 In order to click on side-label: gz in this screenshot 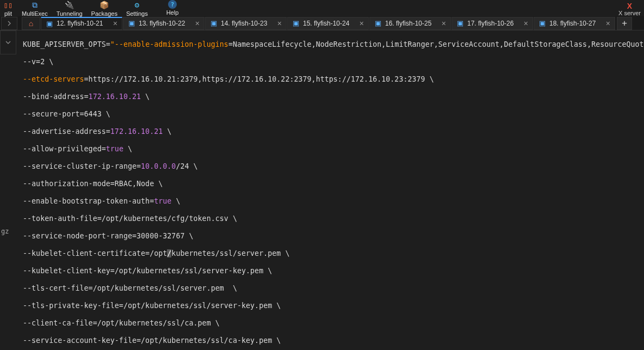, I will do `click(5, 231)`.